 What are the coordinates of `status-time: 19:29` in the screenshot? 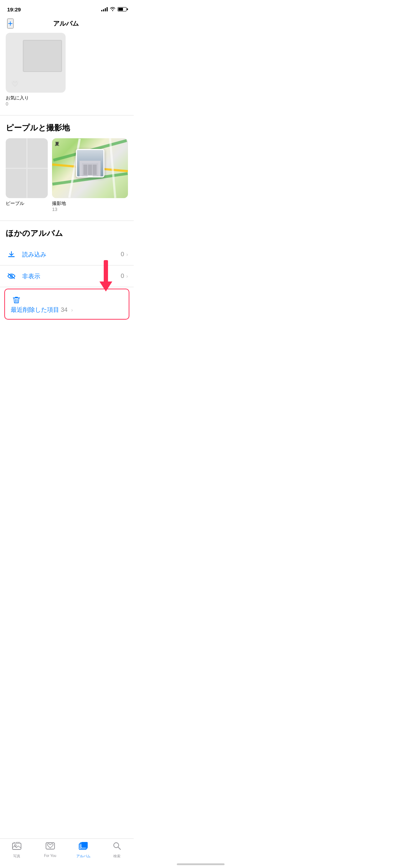 It's located at (14, 9).